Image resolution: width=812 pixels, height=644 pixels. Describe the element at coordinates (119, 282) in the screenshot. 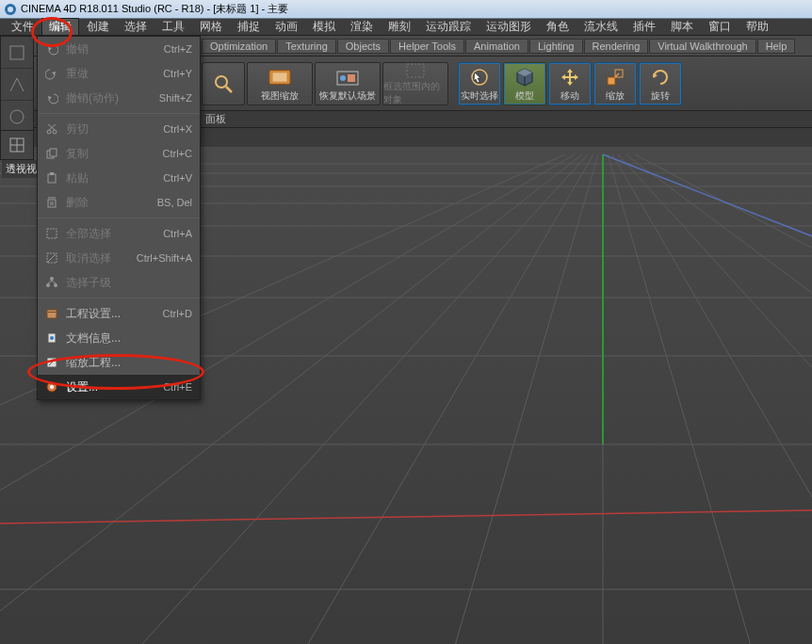

I see `menu-item-select-children: 选择子级` at that location.